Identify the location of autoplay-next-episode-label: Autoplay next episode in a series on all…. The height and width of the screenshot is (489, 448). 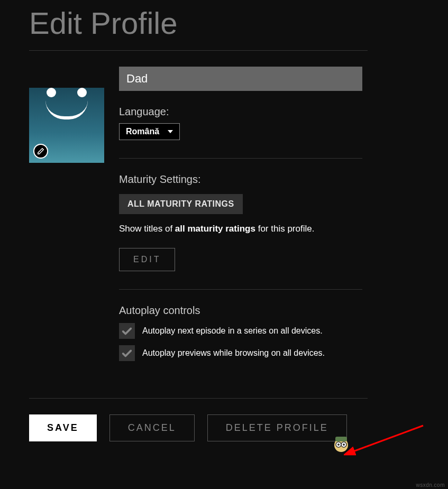
(233, 331).